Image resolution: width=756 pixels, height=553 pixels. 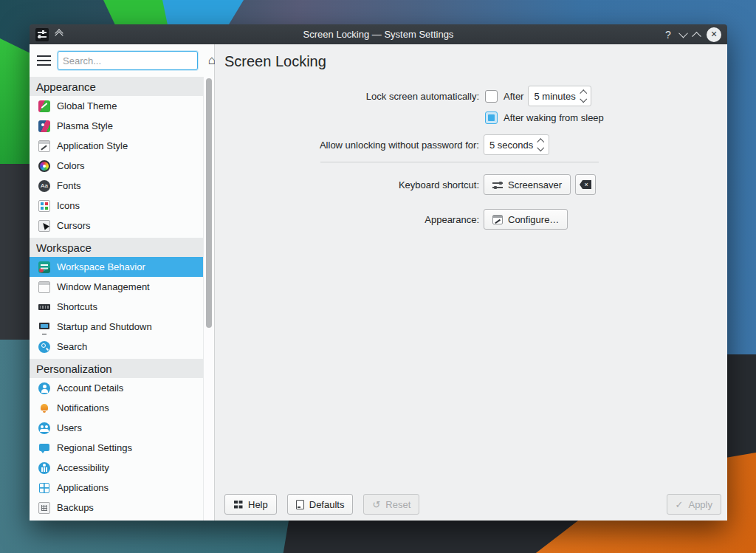 I want to click on accessibility-icon, so click(x=44, y=468).